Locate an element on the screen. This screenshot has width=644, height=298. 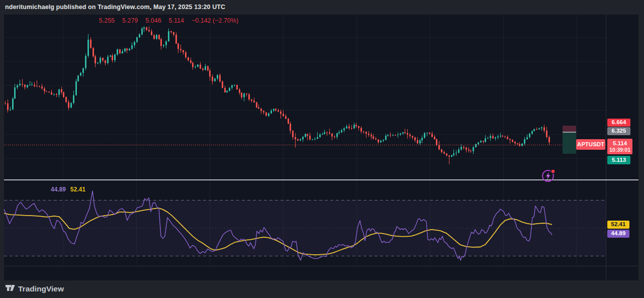
bar-countdown: 10:39:01 is located at coordinates (620, 150).